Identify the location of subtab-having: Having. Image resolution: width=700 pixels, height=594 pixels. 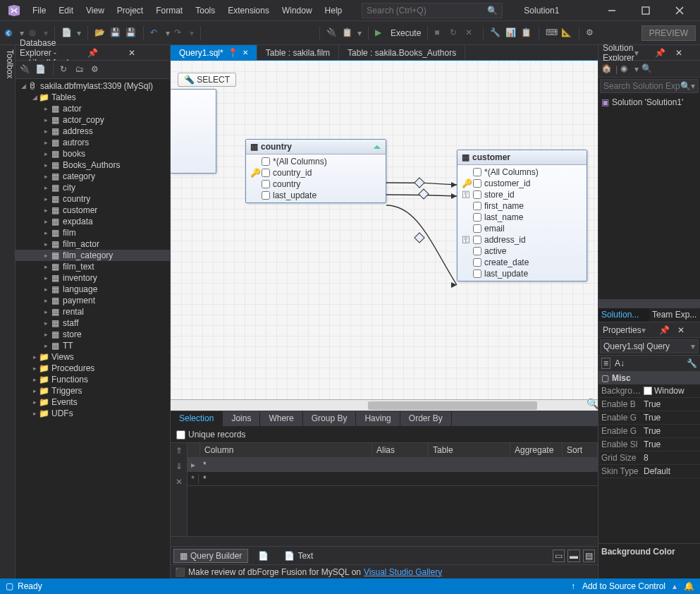
(378, 419).